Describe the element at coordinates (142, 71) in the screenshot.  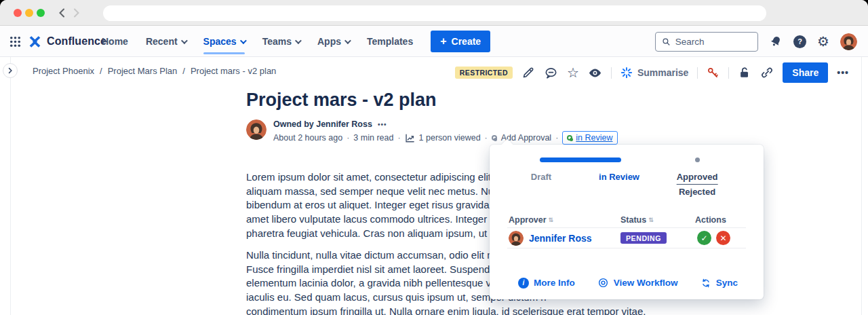
I see `breadcrumb-item-parent: Project Mars Plan` at that location.